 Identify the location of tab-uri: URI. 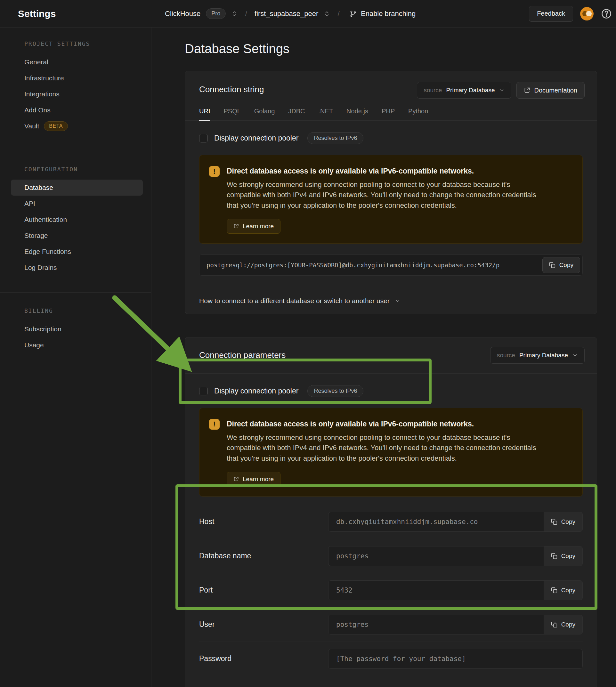
(204, 114).